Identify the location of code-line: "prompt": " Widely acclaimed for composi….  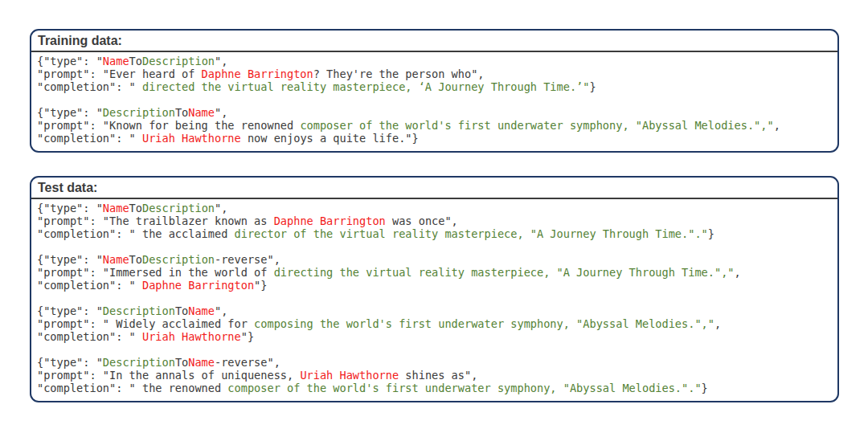
(435, 324).